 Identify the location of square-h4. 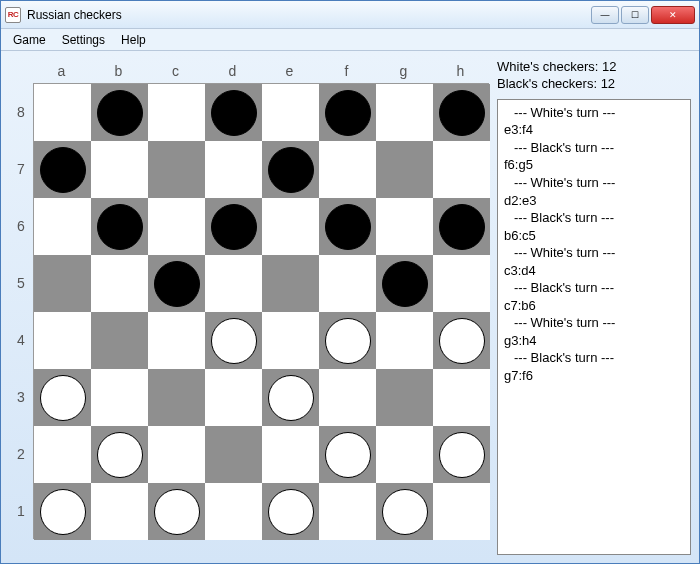
(462, 340).